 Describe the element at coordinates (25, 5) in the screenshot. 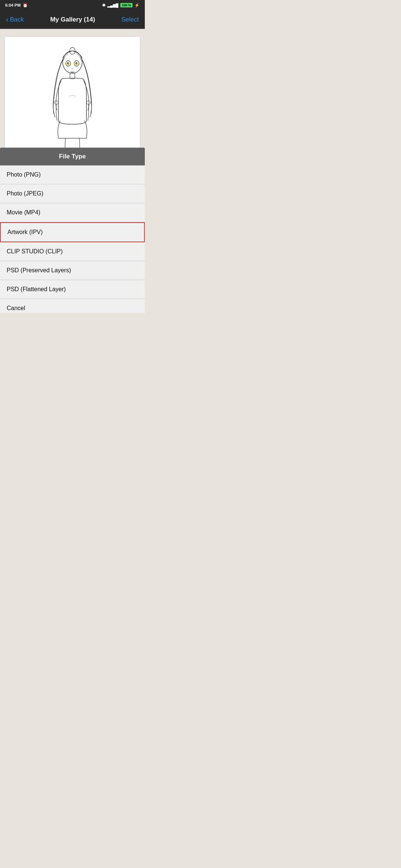

I see `alarm-icon: ⏰` at that location.